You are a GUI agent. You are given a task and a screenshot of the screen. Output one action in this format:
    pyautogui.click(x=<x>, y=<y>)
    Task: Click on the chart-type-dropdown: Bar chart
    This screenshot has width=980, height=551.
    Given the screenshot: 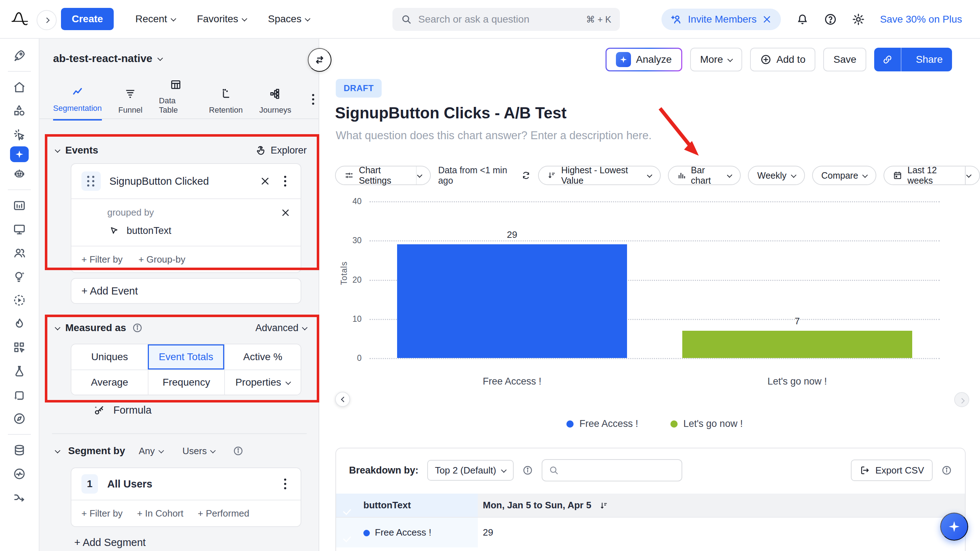 What is the action you would take?
    pyautogui.click(x=705, y=175)
    